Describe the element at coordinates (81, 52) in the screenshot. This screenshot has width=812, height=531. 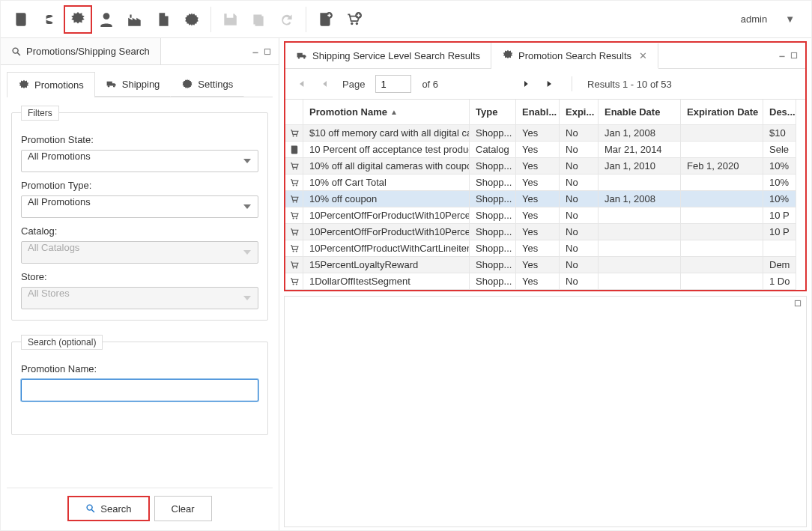
I see `left-panel-tab: Promotions/Shipping Search` at that location.